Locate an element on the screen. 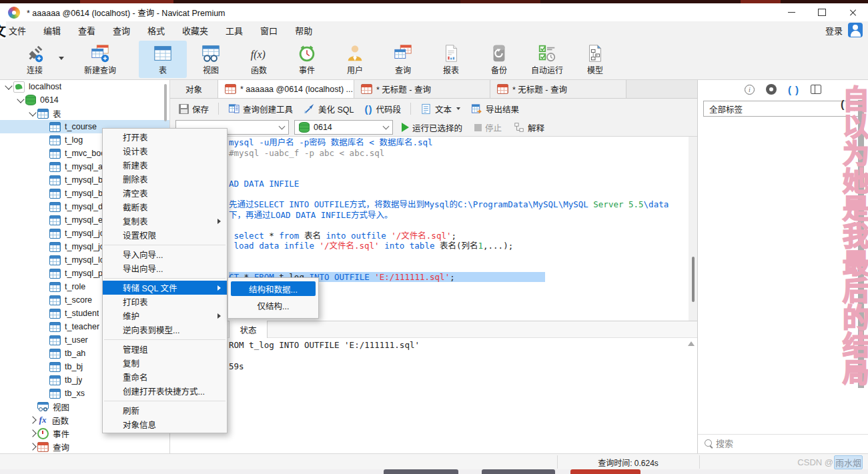 This screenshot has width=868, height=474. context-menu-item-label: 创建打开表快捷方式... is located at coordinates (164, 391).